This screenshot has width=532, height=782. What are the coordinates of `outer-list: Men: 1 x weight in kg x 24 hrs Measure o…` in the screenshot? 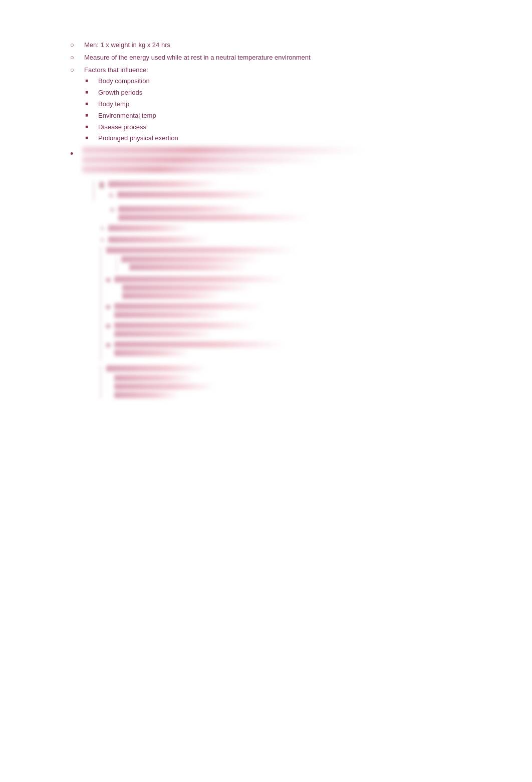 It's located at (258, 92).